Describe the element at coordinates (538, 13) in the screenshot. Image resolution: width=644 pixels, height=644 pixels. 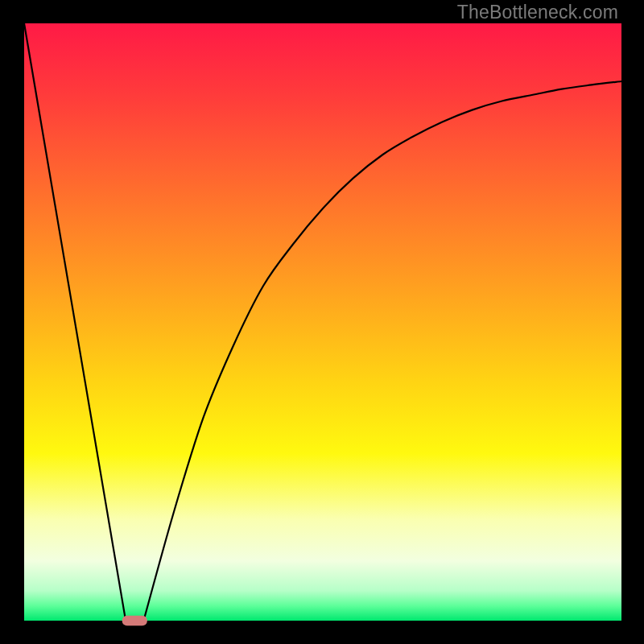
I see `watermark-text: TheBottleneck.com` at that location.